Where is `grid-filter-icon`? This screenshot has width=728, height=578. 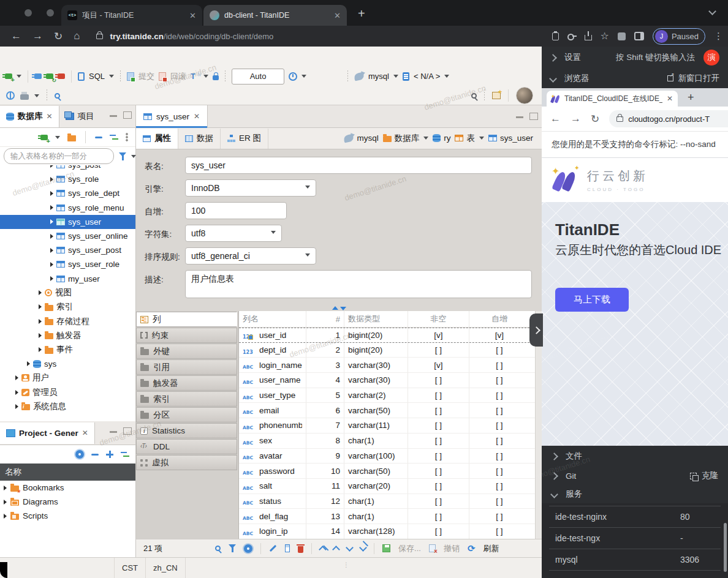 grid-filter-icon is located at coordinates (232, 549).